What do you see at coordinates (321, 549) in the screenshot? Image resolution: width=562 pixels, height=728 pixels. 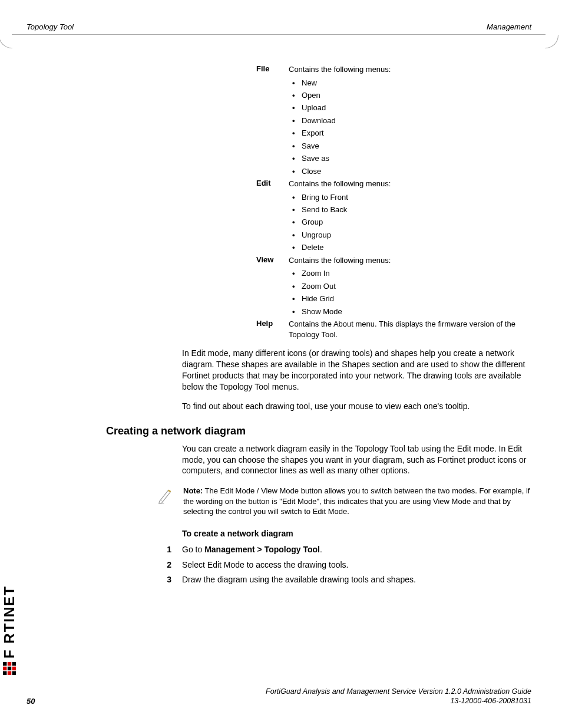 I see `step-post: .` at bounding box center [321, 549].